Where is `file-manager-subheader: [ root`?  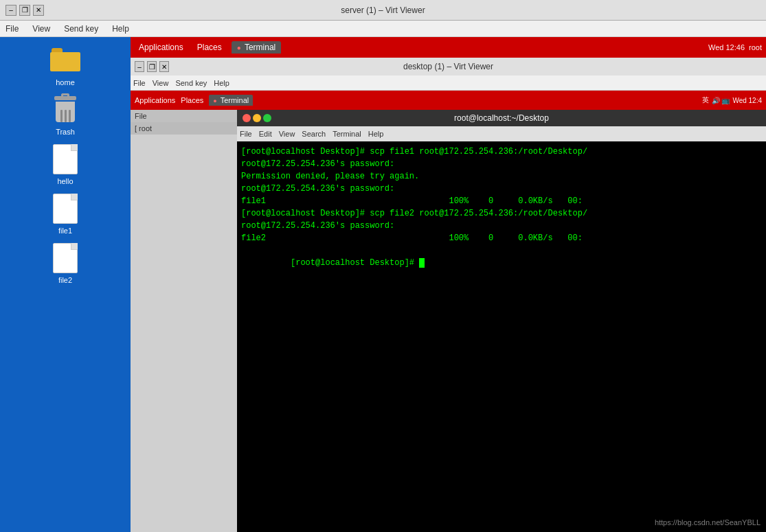
file-manager-subheader: [ root is located at coordinates (185, 128).